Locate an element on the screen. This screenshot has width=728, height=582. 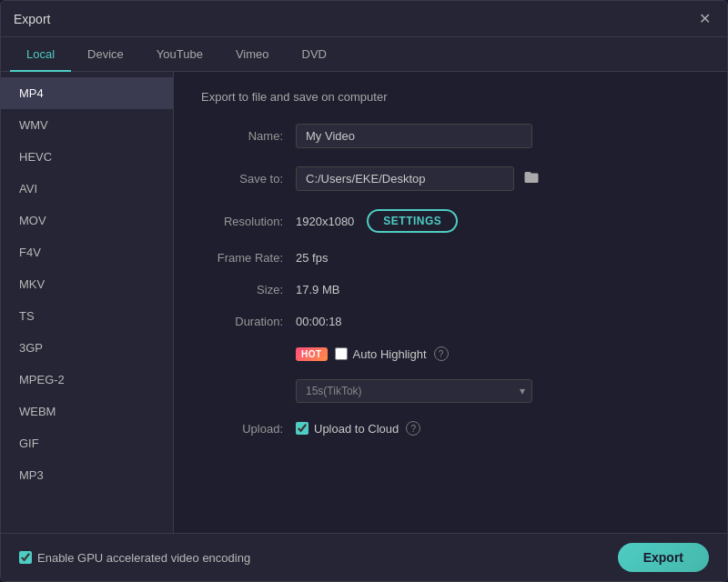
format-item-wmv: WMV is located at coordinates (87, 125).